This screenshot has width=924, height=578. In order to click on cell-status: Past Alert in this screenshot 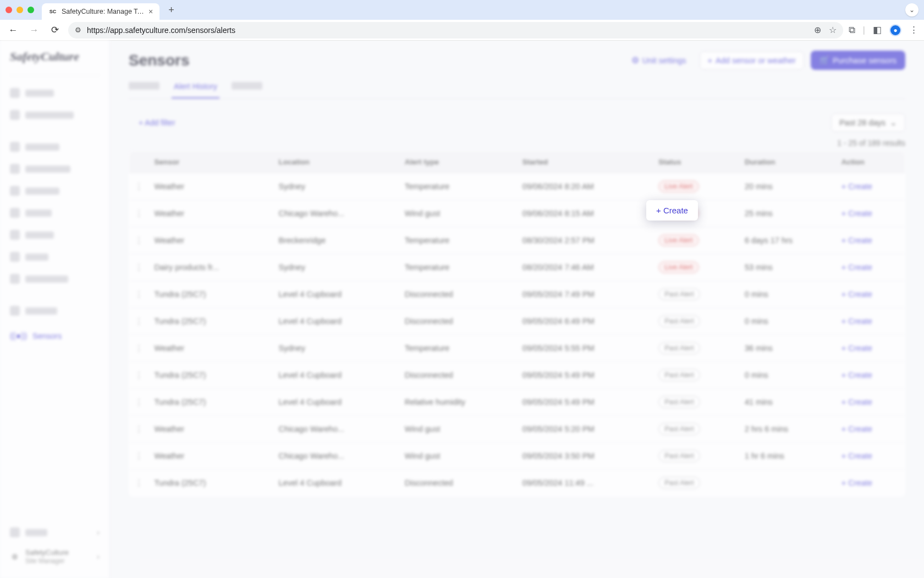, I will do `click(696, 375)`.